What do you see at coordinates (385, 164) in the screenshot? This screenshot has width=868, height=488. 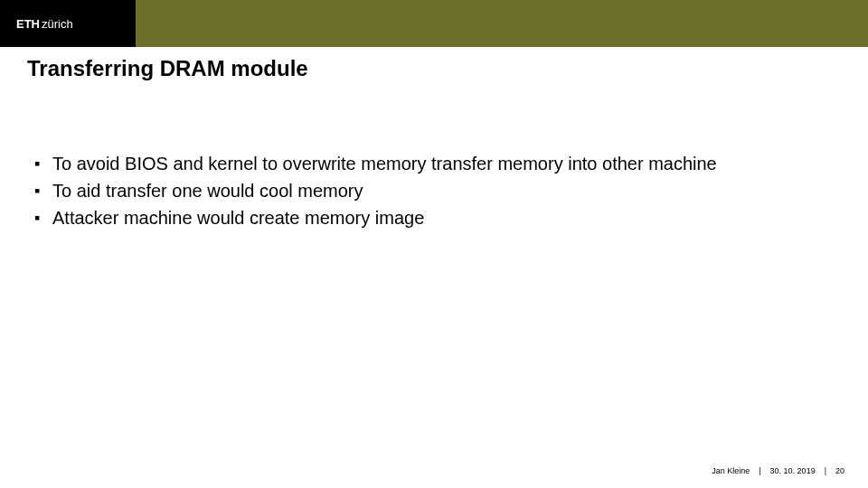 I see `bullet-text: To avoid BIOS and kernel to overwrite me…` at bounding box center [385, 164].